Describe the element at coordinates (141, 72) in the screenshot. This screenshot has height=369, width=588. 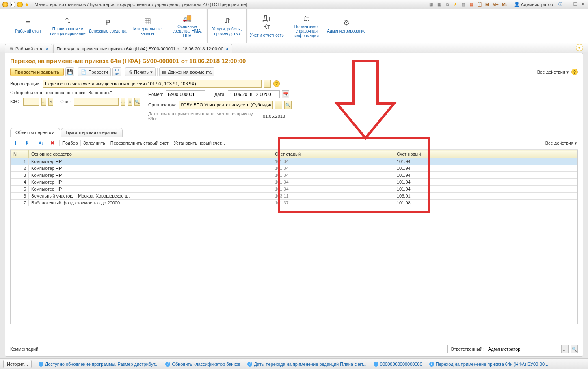
I see `print-button: 🖨Печать▾` at that location.